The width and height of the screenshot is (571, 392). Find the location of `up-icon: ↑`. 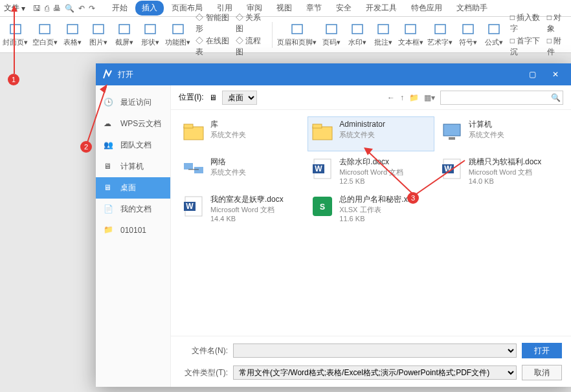

up-icon: ↑ is located at coordinates (402, 98).